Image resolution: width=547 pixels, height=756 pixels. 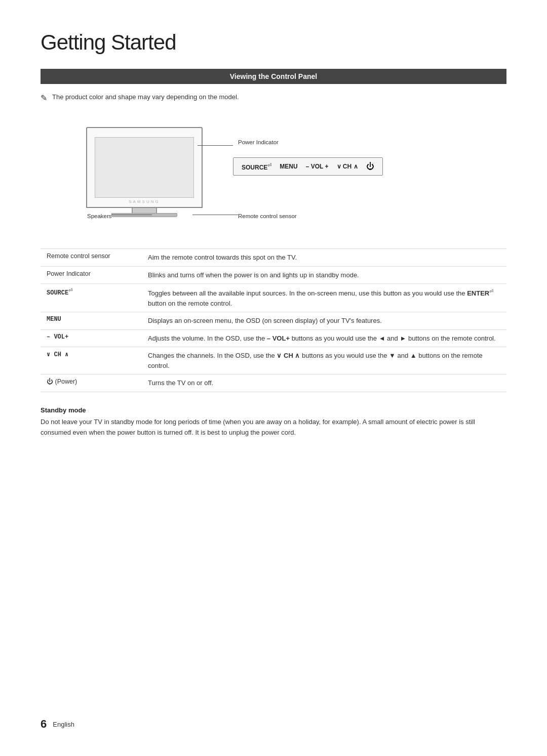 What do you see at coordinates (324, 275) in the screenshot?
I see `table-cell-desc: Blinks and turns off when the power is o…` at bounding box center [324, 275].